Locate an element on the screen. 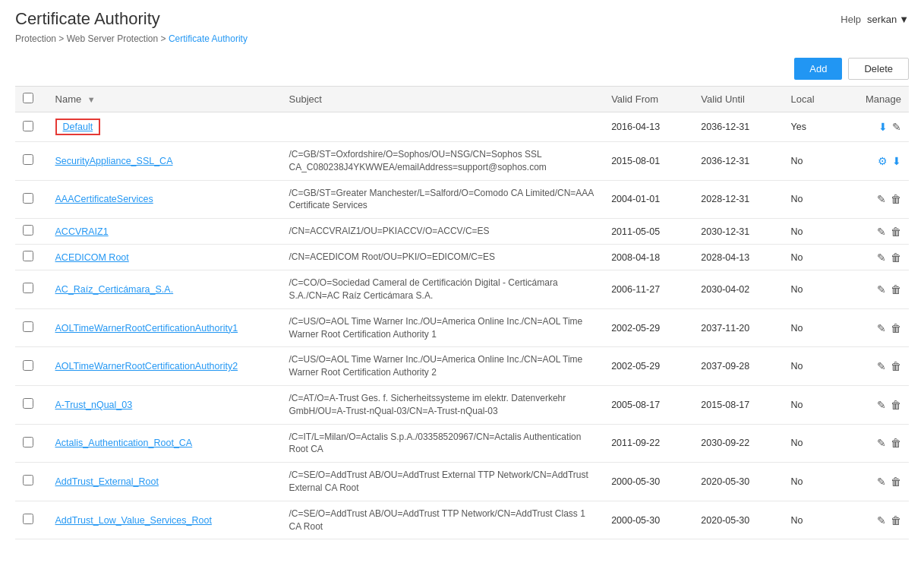 The height and width of the screenshot is (585, 924). valid-until-value: 2030-09-22 is located at coordinates (738, 444).